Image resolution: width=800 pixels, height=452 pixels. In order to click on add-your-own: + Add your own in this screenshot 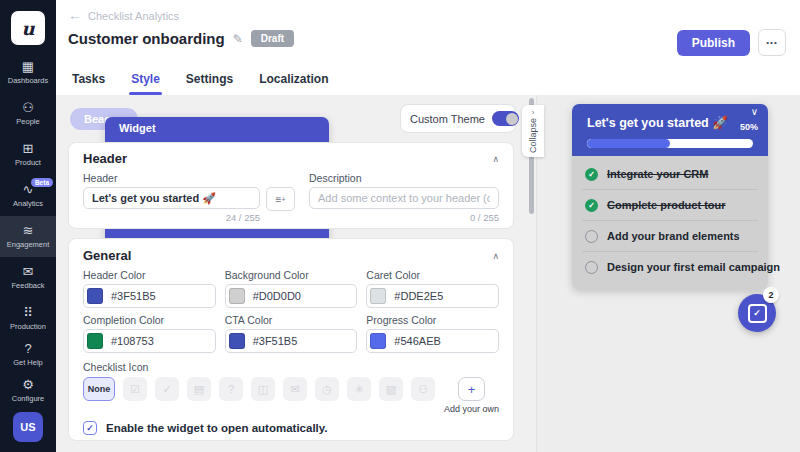, I will do `click(472, 396)`.